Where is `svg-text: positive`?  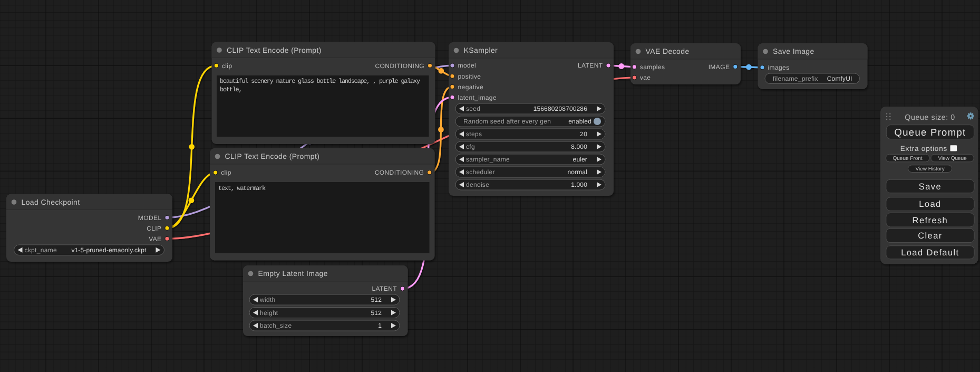
svg-text: positive is located at coordinates (470, 77).